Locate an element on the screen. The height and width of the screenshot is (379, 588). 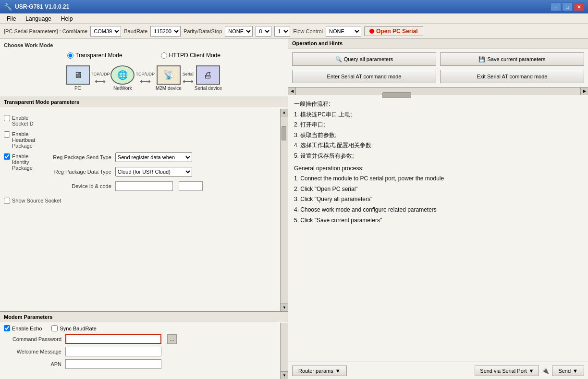
minimize-button: – is located at coordinates (556, 7).